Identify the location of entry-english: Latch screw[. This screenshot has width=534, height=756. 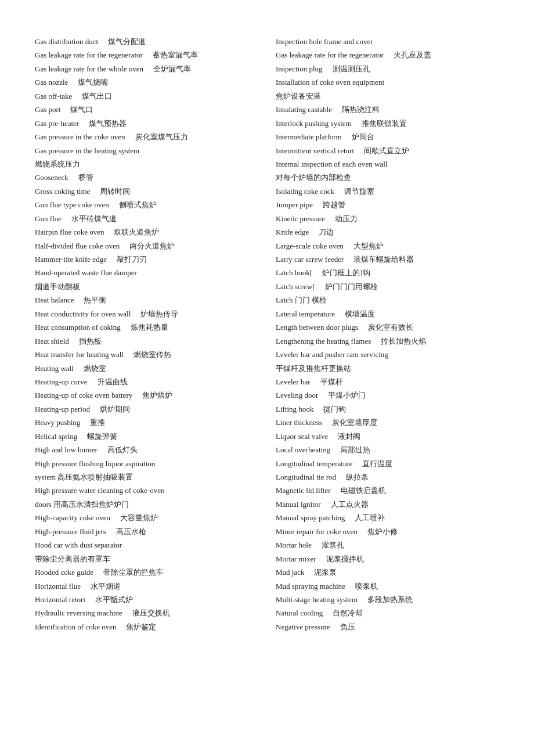
(295, 287).